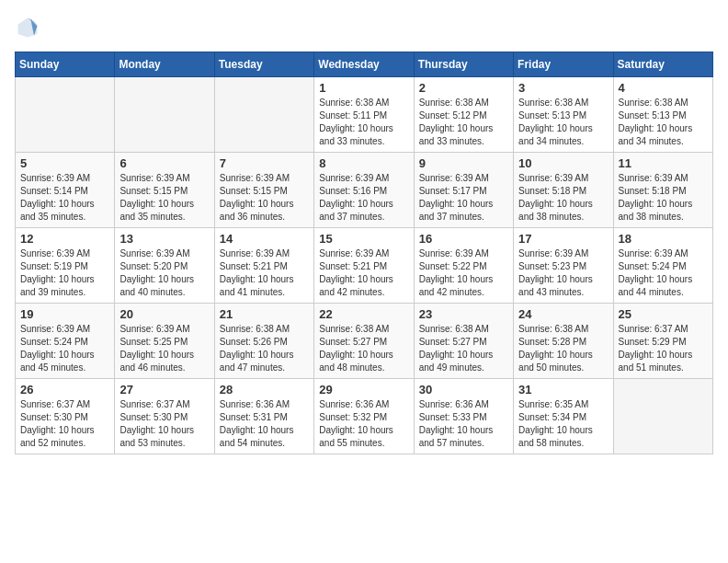 The height and width of the screenshot is (563, 728). I want to click on calendar-cell: 27Sunrise: 6:37 AM Sunset: 5:30 PM Dayli…, so click(165, 417).